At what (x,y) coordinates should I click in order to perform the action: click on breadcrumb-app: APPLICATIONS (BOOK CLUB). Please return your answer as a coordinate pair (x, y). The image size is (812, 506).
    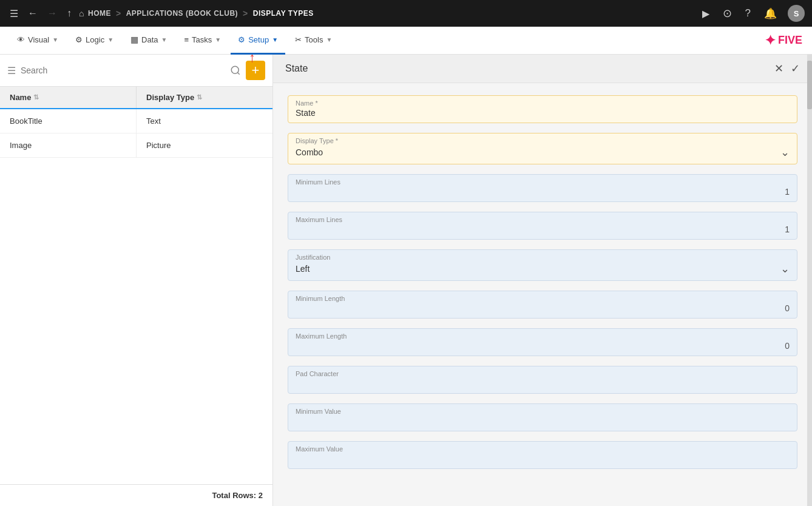
    Looking at the image, I should click on (182, 13).